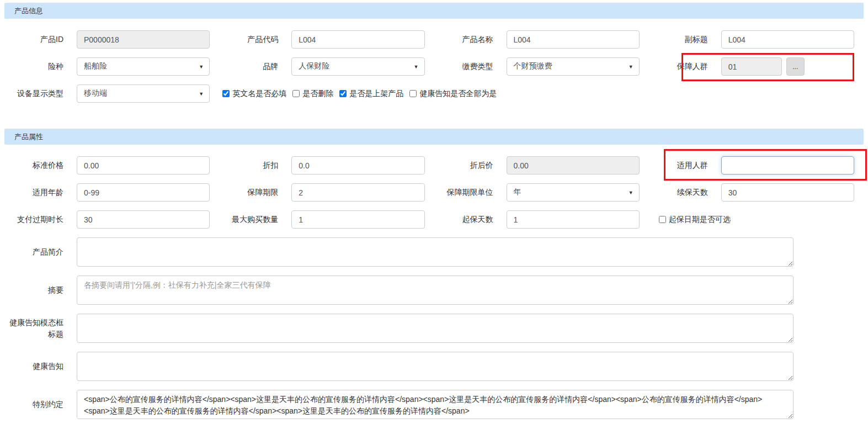 The width and height of the screenshot is (868, 434). What do you see at coordinates (143, 94) in the screenshot?
I see `device-type-select: 移动端 ▼` at bounding box center [143, 94].